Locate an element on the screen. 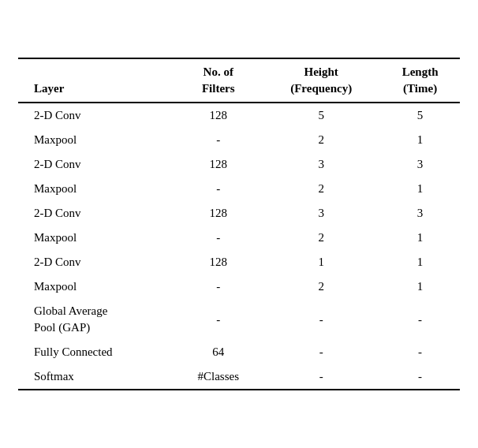 The image size is (478, 448). cell-length: 5 is located at coordinates (420, 115).